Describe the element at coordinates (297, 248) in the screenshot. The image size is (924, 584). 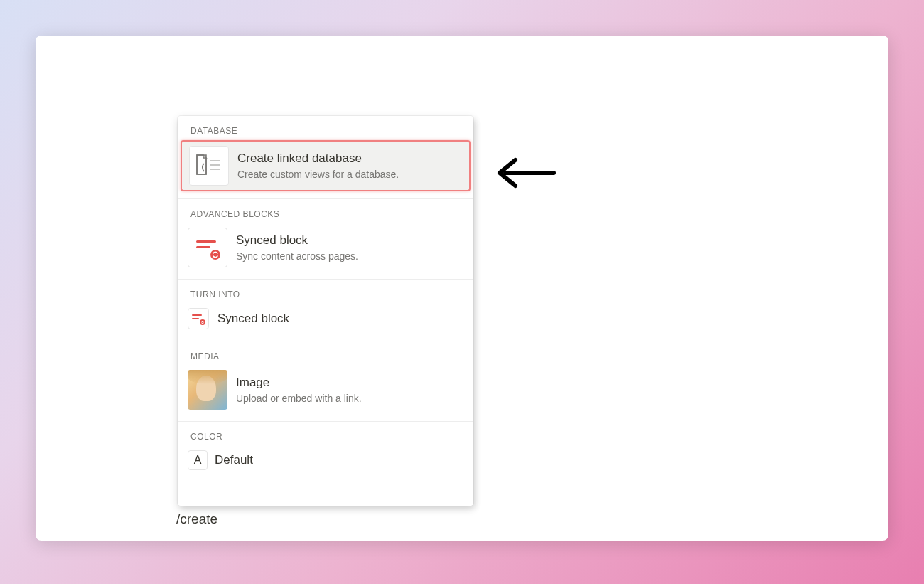
I see `menu-item-text: Synced block Sync content across pages.` at that location.